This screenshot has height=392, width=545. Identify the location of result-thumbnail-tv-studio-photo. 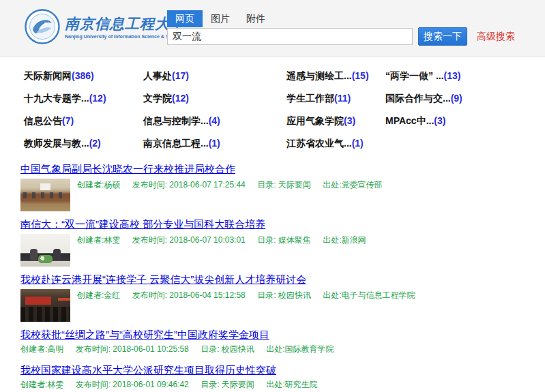
(45, 250).